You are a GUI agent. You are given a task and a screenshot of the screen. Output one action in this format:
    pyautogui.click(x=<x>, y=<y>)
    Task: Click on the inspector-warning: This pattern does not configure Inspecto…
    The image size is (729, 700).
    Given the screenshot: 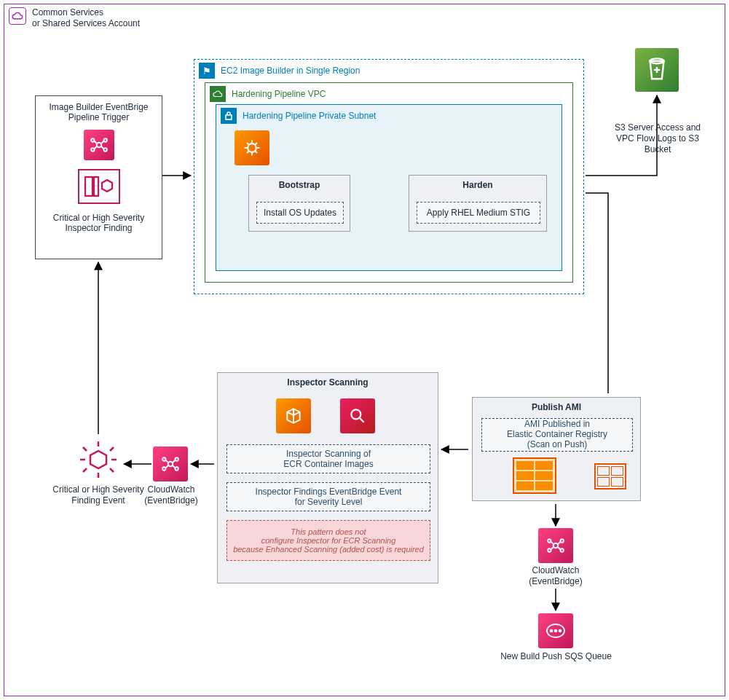 What is the action you would take?
    pyautogui.click(x=328, y=540)
    